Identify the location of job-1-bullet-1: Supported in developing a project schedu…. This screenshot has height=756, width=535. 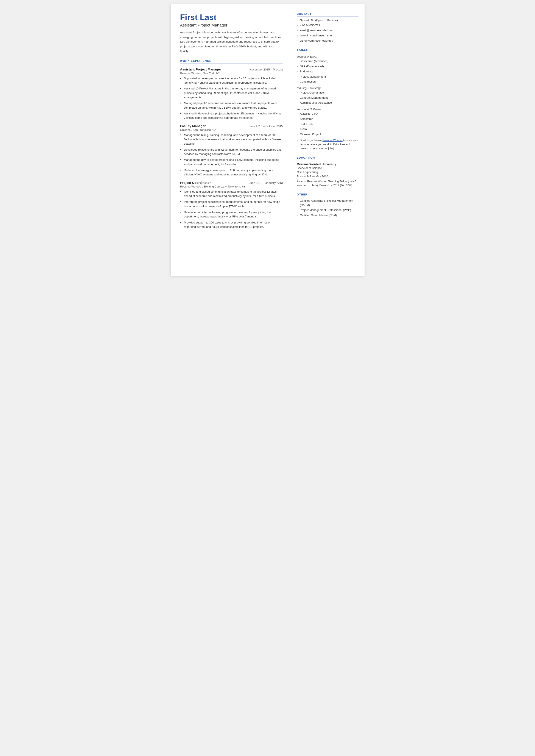
(232, 81).